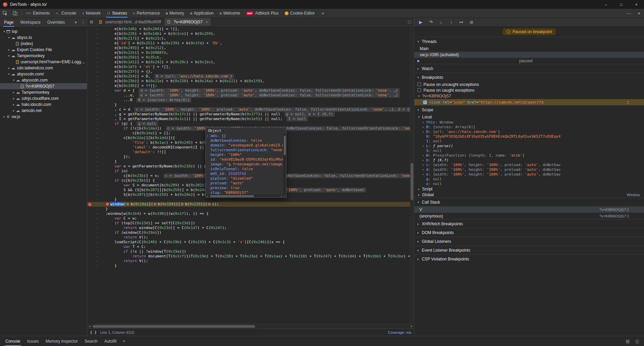 The height and width of the screenshot is (346, 644). What do you see at coordinates (244, 164) in the screenshot?
I see `popup-property: image: "g.freeimagecdn.net/image/K8R6O` at bounding box center [244, 164].